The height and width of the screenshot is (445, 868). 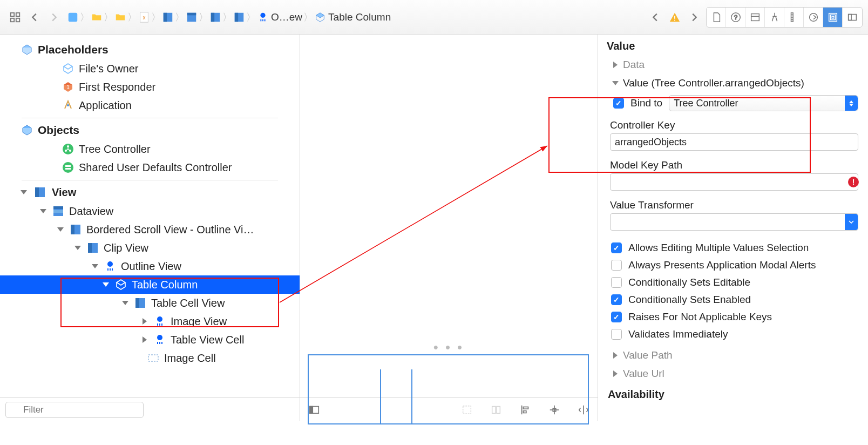 What do you see at coordinates (15, 17) in the screenshot?
I see `related-items-icon` at bounding box center [15, 17].